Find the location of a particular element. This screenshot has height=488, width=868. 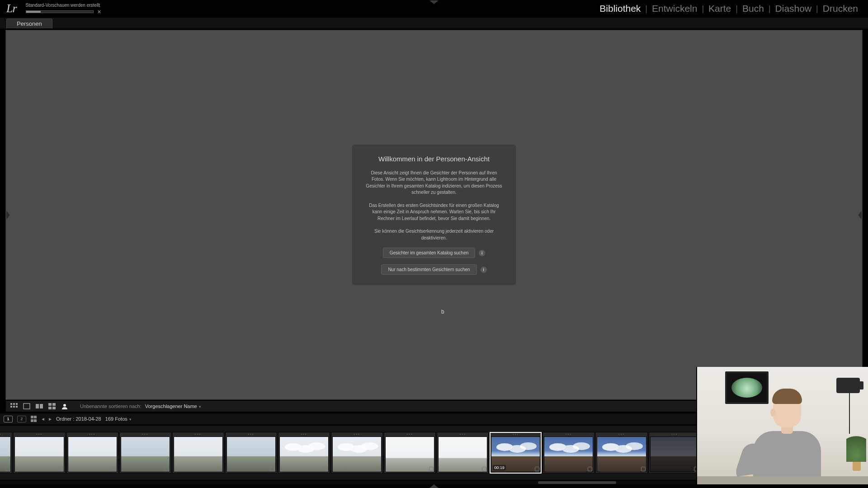

module-buch: Buch is located at coordinates (753, 9).